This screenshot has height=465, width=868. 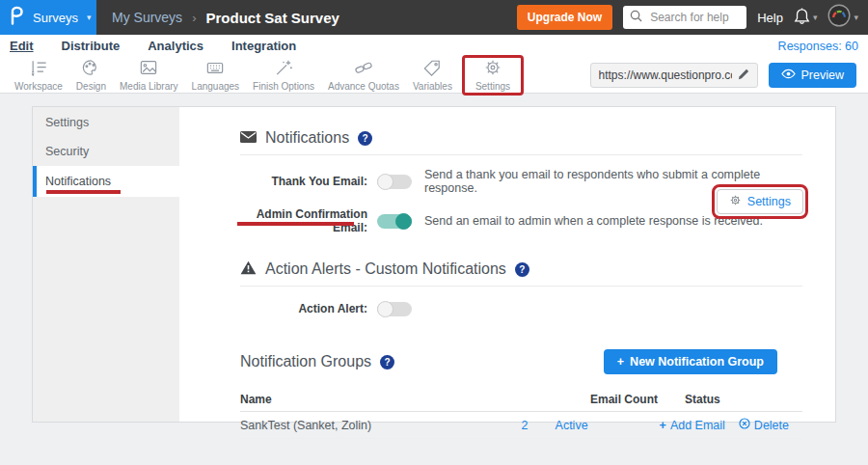 I want to click on advance-quotas-icon, so click(x=364, y=69).